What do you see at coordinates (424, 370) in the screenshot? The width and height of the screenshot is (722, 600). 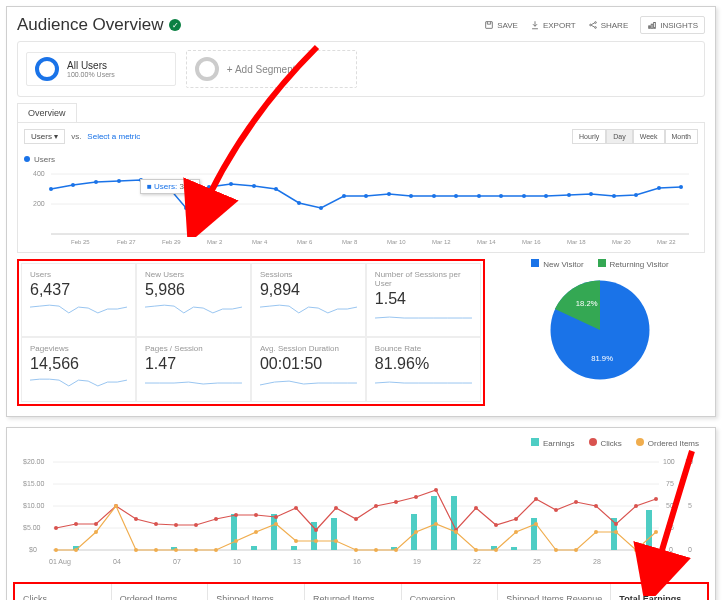 I see `metric-bounce-rate: Bounce Rate81.96%` at bounding box center [424, 370].